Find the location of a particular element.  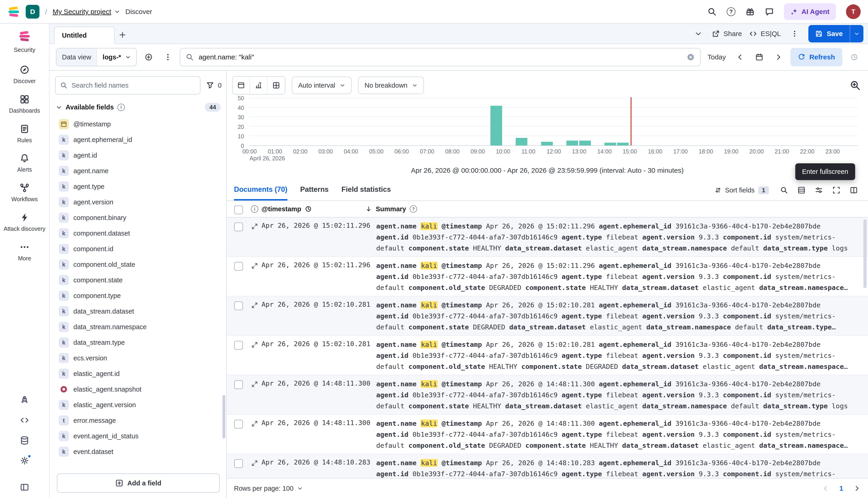

field-item: terror.message is located at coordinates (138, 421).